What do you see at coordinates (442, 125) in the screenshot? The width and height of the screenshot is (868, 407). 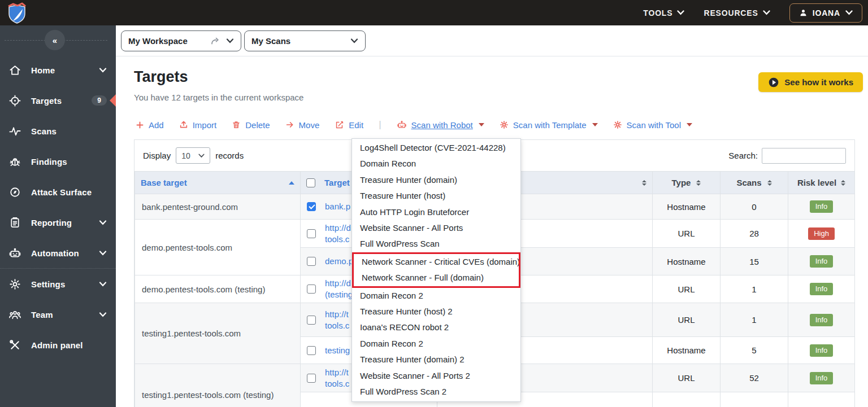 I see `scan-with-robot-label: Scan with Robot` at bounding box center [442, 125].